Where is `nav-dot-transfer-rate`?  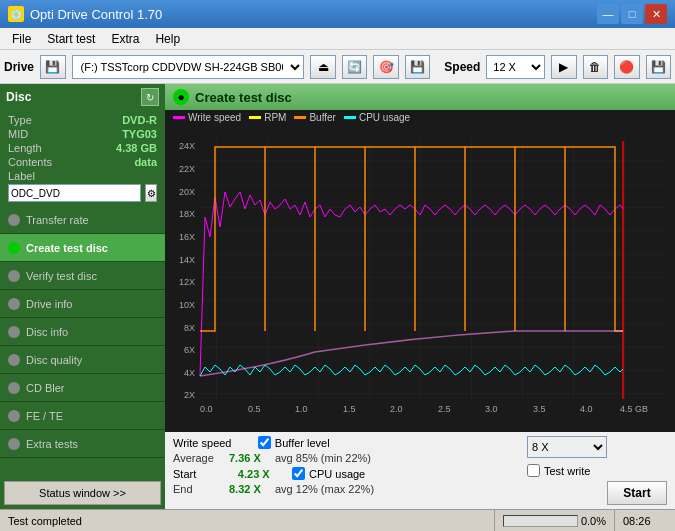 nav-dot-transfer-rate is located at coordinates (14, 220).